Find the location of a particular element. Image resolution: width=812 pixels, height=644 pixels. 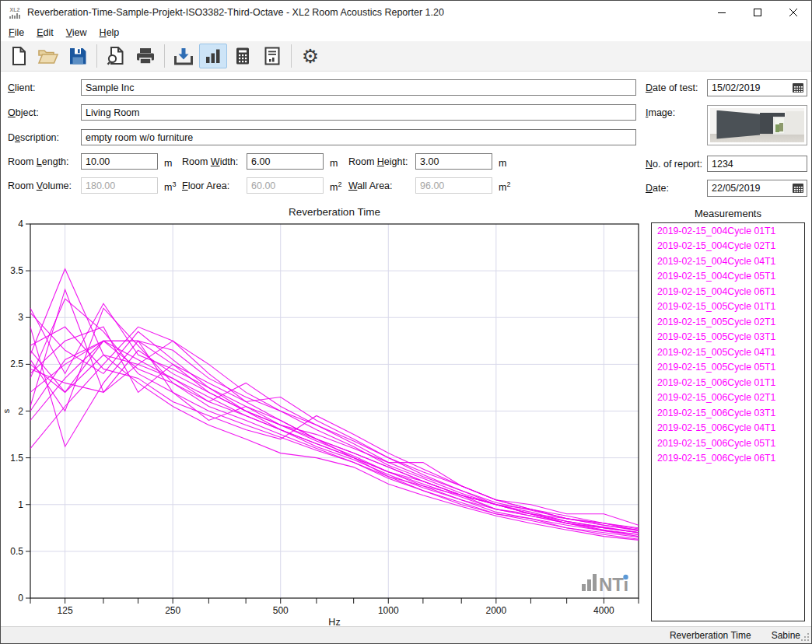

settings-button: ⚙ is located at coordinates (310, 56).